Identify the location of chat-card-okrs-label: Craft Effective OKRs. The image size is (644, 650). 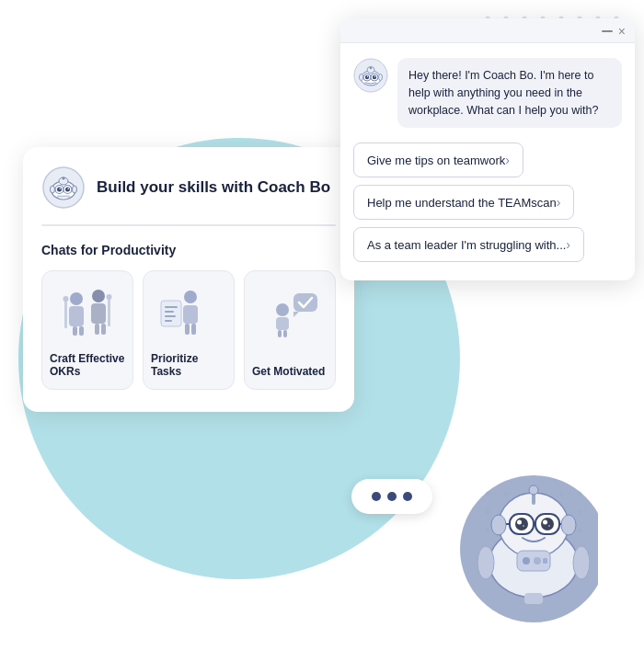
(87, 365).